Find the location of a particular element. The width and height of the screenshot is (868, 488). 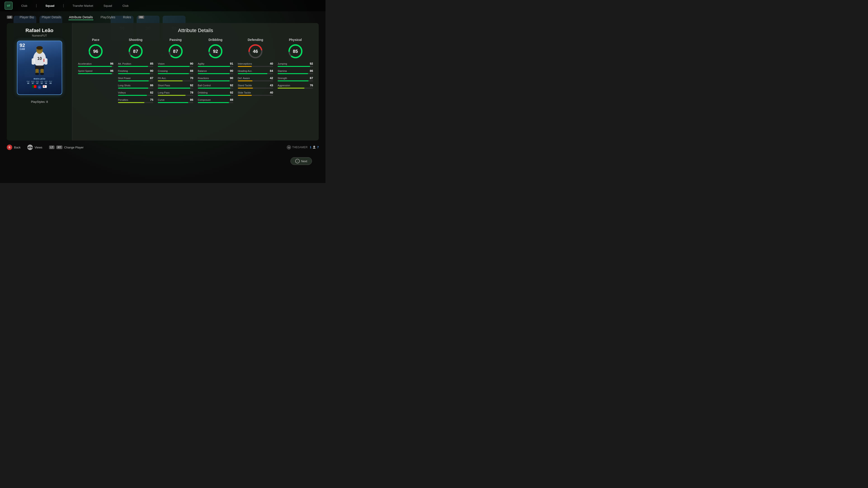

attr-label-1-2: Shot Power is located at coordinates (124, 78).